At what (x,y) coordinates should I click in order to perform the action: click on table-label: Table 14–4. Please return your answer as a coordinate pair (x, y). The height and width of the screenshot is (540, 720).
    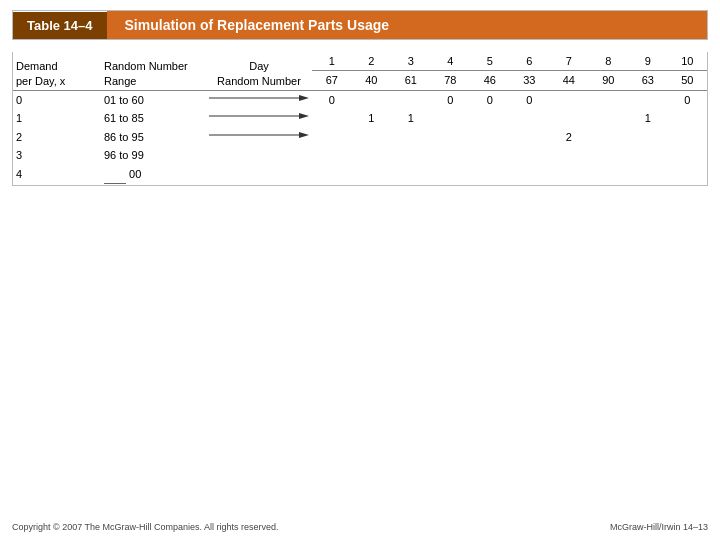
    Looking at the image, I should click on (60, 26).